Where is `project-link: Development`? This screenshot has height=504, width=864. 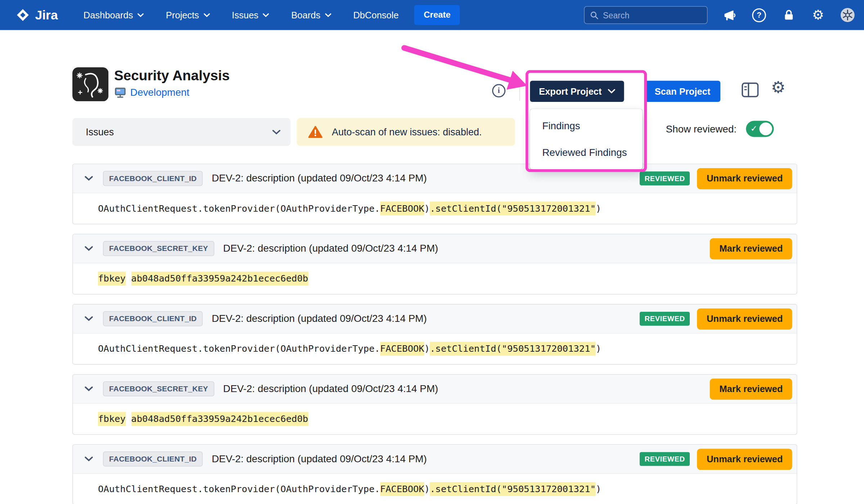 project-link: Development is located at coordinates (160, 93).